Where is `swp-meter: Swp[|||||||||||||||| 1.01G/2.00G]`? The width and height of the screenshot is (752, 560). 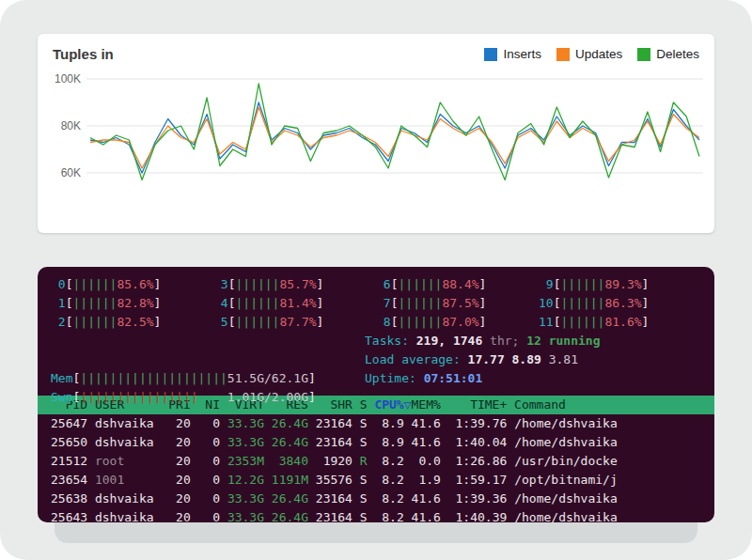
swp-meter: Swp[|||||||||||||||| 1.01G/2.00G] is located at coordinates (376, 397).